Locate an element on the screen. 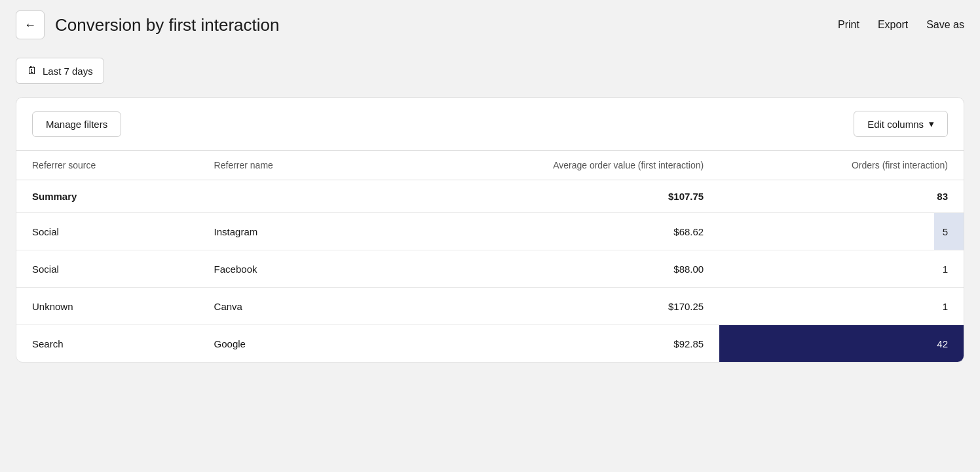 This screenshot has width=980, height=472. cell-referrer-source: Search is located at coordinates (107, 344).